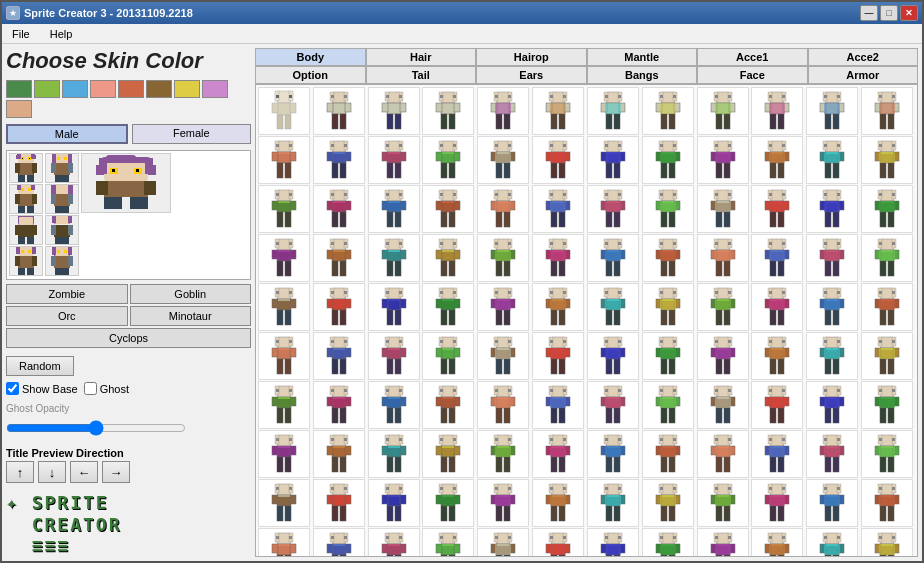 The width and height of the screenshot is (924, 563). What do you see at coordinates (889, 13) in the screenshot?
I see `maximize-button: □` at bounding box center [889, 13].